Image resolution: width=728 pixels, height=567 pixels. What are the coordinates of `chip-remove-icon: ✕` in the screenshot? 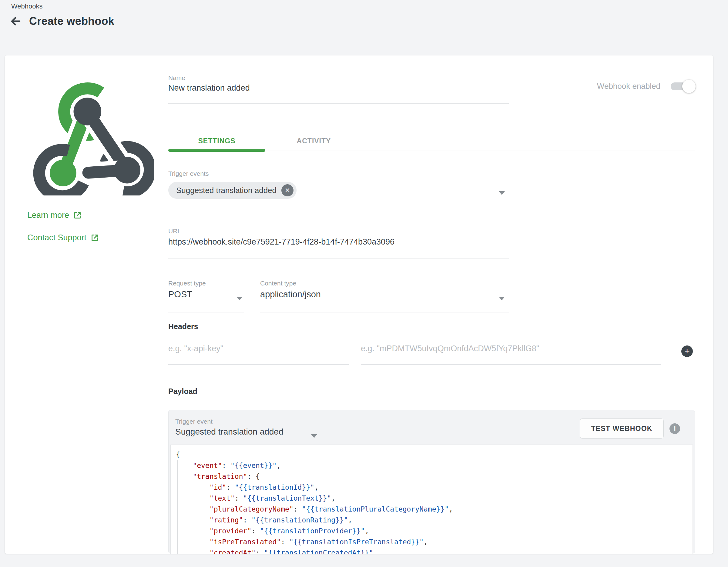 It's located at (287, 190).